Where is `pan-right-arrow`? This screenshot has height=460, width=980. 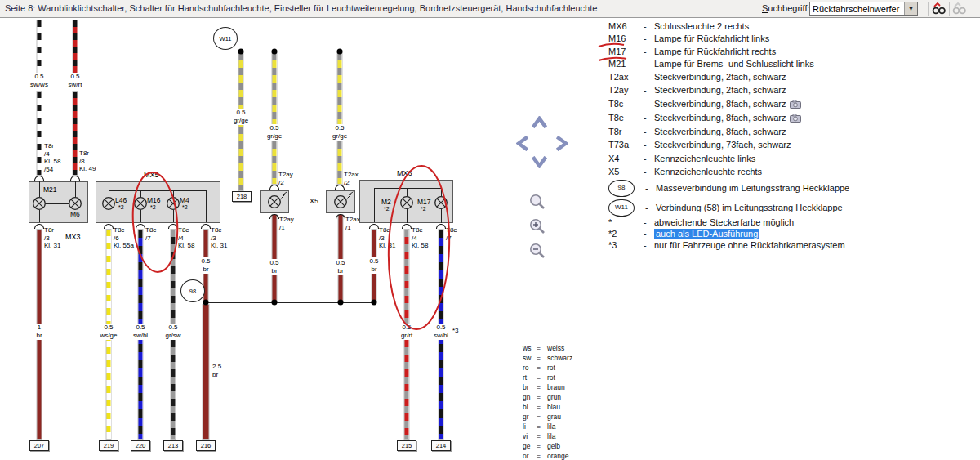
pan-right-arrow is located at coordinates (562, 144).